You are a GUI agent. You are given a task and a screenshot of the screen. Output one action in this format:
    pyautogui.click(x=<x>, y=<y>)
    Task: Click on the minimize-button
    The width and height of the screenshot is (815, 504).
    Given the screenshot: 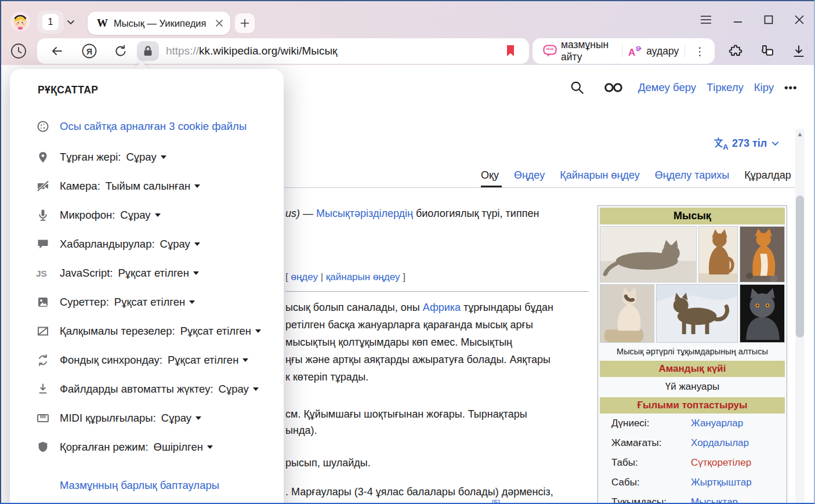 What is the action you would take?
    pyautogui.click(x=738, y=20)
    